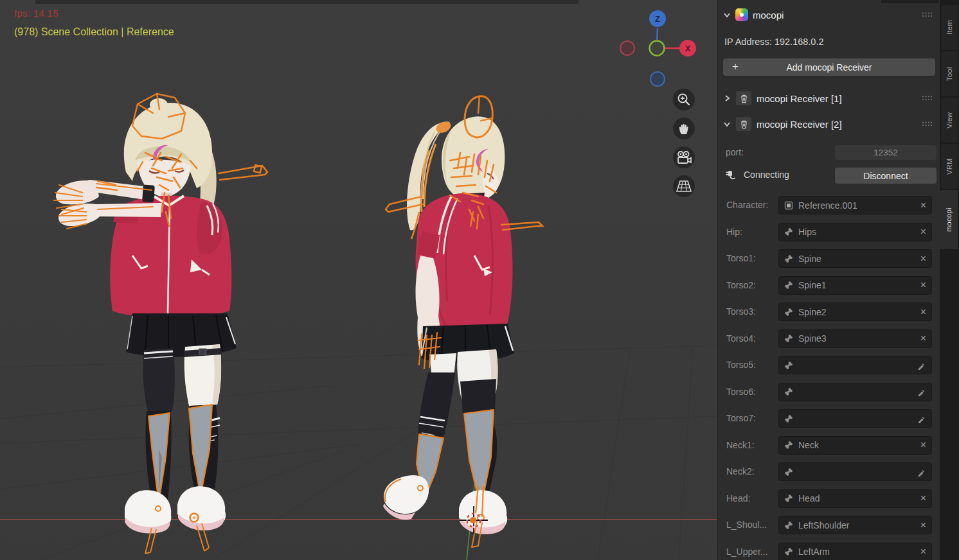  I want to click on gizmo-neg-z-ball, so click(658, 79).